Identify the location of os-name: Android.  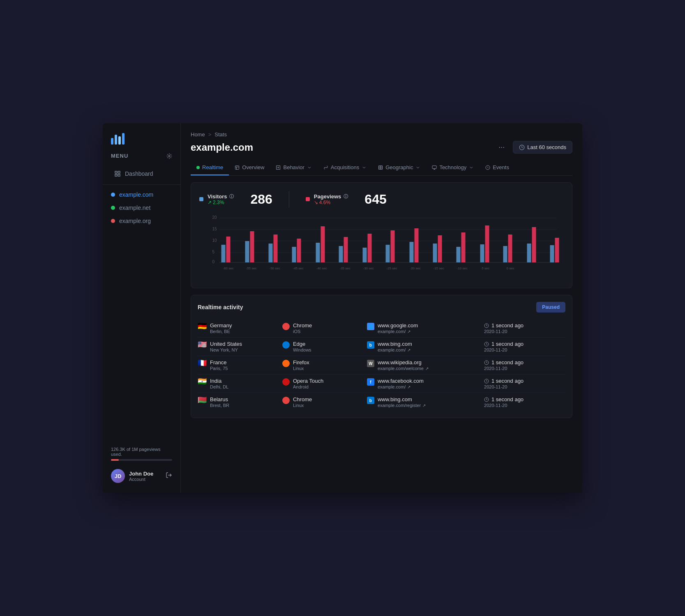
(308, 387).